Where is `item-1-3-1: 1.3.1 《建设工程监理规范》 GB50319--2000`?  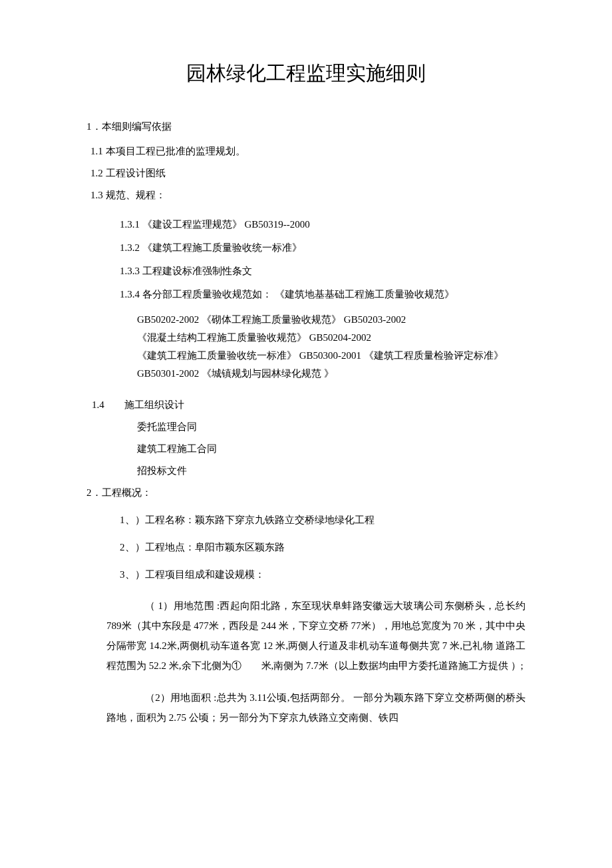 item-1-3-1: 1.3.1 《建设工程监理规范》 GB50319--2000 is located at coordinates (306, 225).